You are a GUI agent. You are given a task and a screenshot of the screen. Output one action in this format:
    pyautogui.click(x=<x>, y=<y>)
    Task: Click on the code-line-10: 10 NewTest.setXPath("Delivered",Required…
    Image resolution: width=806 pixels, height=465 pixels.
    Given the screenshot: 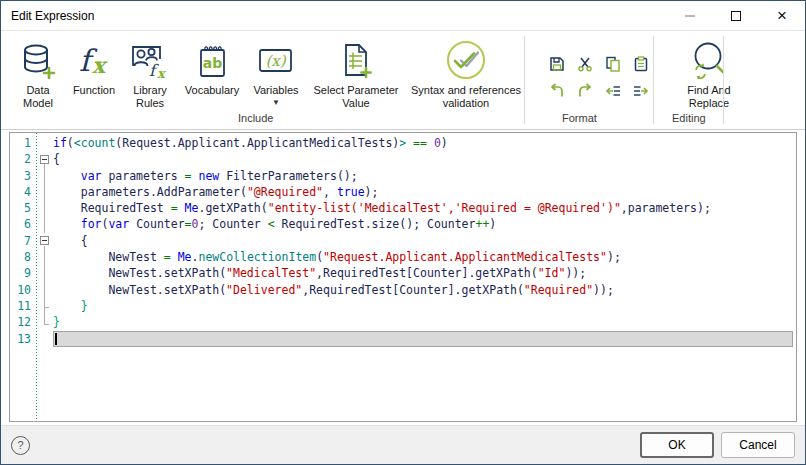 What is the action you would take?
    pyautogui.click(x=403, y=290)
    